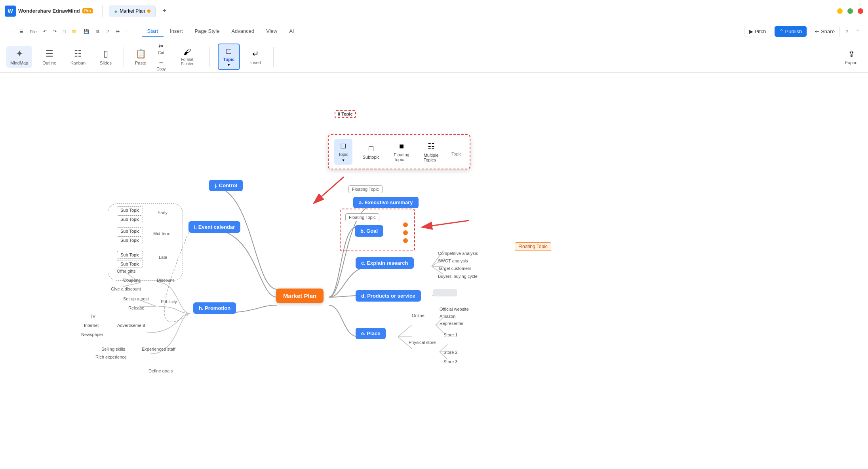  I want to click on tab-page-style: Page Style, so click(207, 32).